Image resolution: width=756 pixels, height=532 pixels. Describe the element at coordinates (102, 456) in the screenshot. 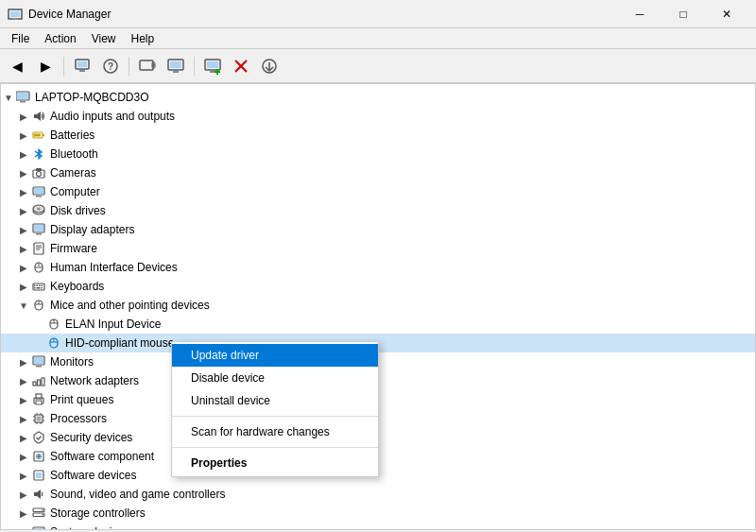

I see `software-comp-label: Software component` at that location.